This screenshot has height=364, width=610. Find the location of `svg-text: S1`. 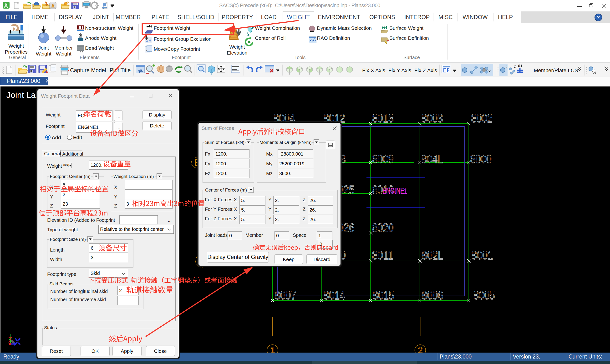

svg-text: S1 is located at coordinates (520, 66).